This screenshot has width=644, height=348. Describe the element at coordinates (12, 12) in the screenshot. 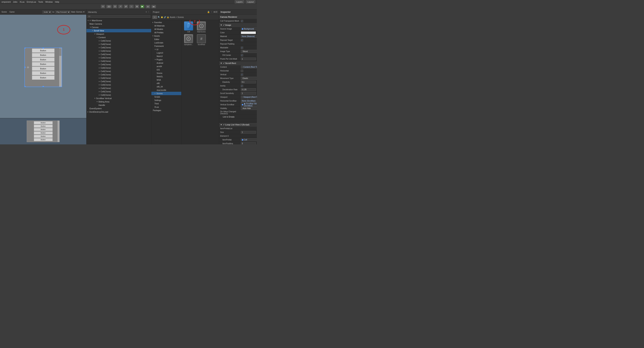

I see `game-tab: Game` at that location.